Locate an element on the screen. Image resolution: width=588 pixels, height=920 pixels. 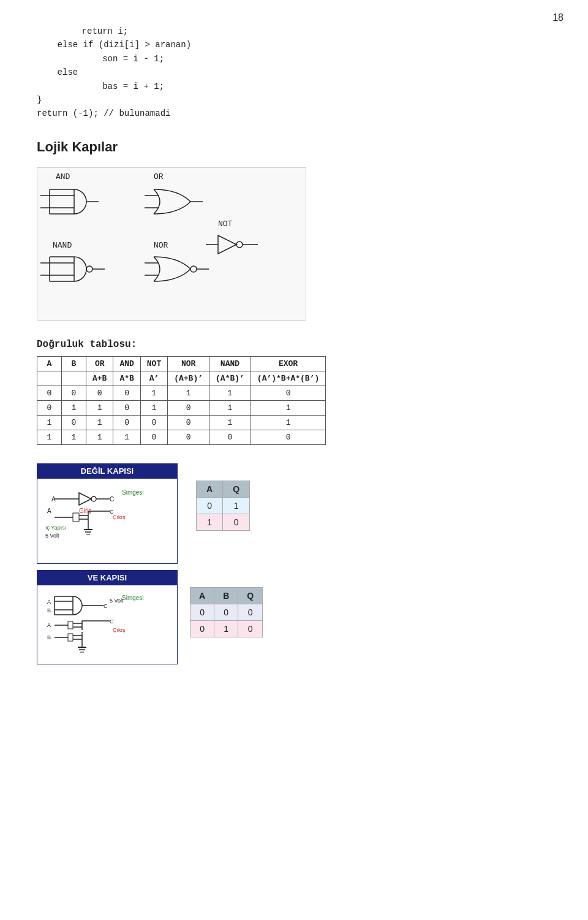
ve-kapisi-title: VE KAPISI is located at coordinates (107, 577).